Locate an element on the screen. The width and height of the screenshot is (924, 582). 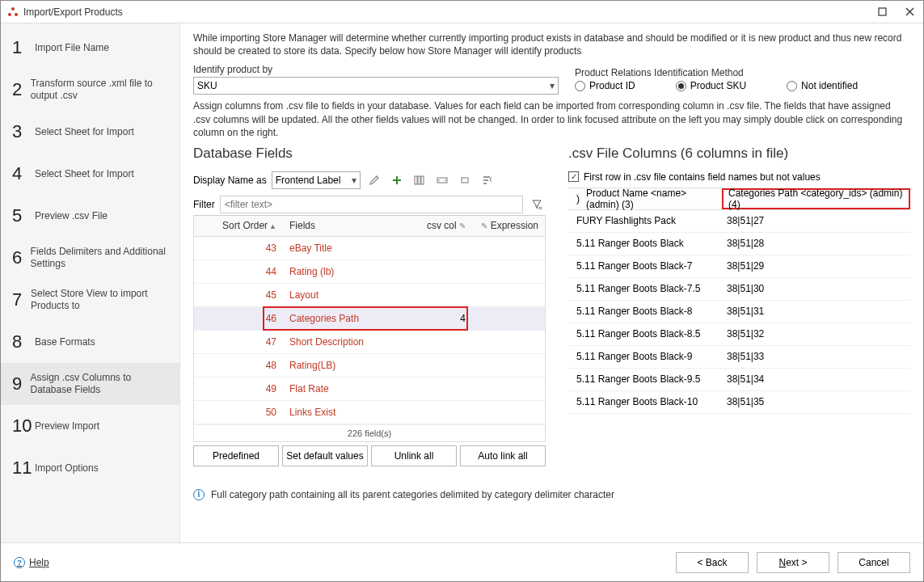
wizard-step-5: 5Preview .csv File is located at coordinates (91, 216).